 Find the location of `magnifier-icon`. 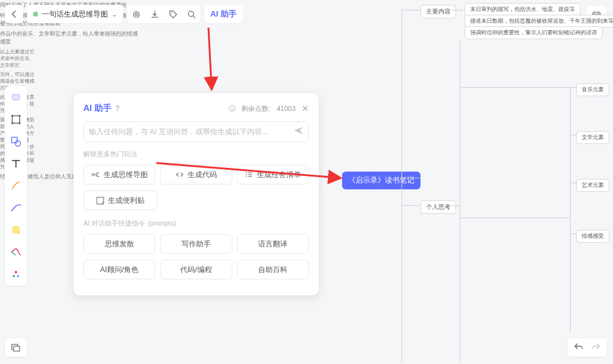

magnifier-icon is located at coordinates (191, 15).